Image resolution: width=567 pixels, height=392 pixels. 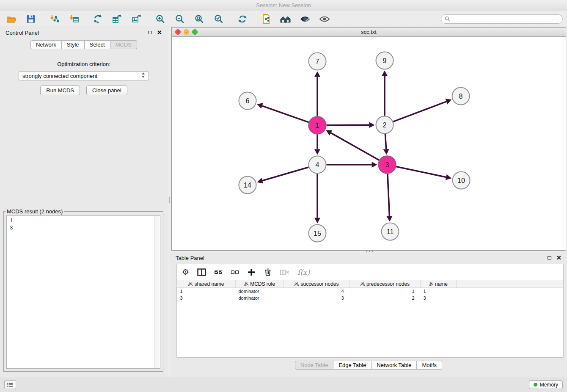 I want to click on tab-select: Select, so click(x=97, y=45).